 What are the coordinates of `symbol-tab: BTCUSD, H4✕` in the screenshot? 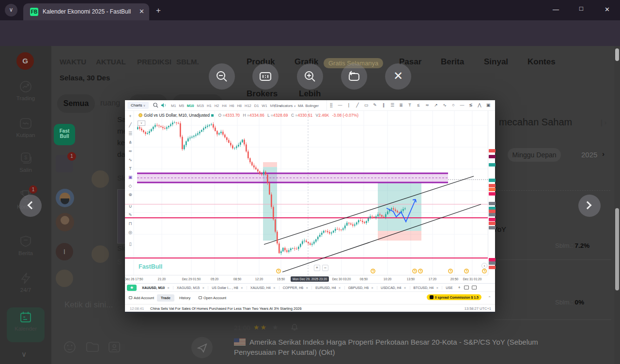 It's located at (426, 288).